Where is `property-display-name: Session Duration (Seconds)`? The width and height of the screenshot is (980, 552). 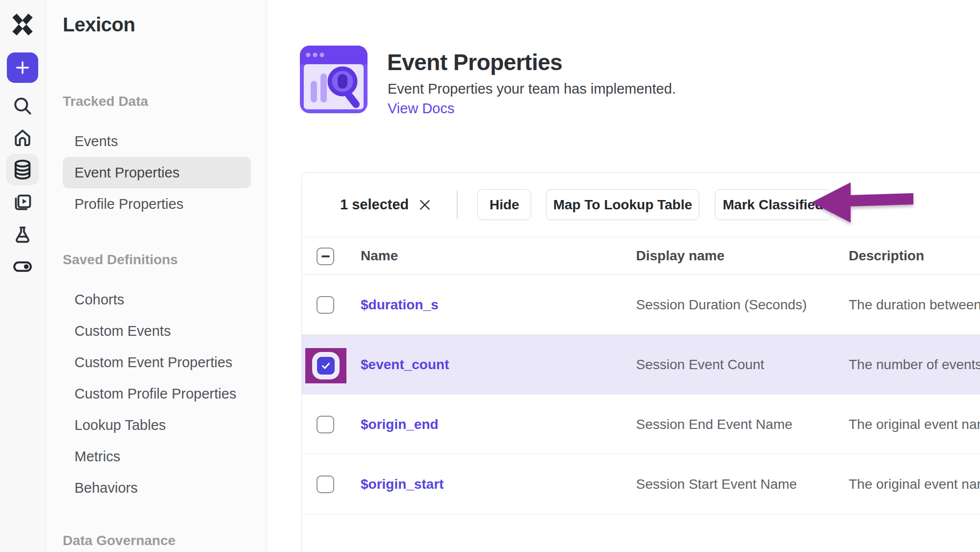 property-display-name: Session Duration (Seconds) is located at coordinates (721, 305).